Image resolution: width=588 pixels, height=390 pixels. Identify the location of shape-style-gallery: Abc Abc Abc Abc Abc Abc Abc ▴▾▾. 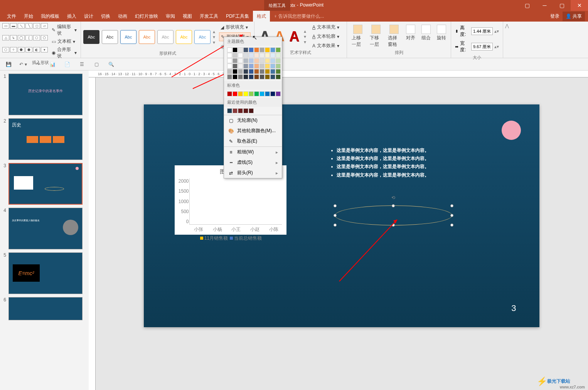
(149, 37).